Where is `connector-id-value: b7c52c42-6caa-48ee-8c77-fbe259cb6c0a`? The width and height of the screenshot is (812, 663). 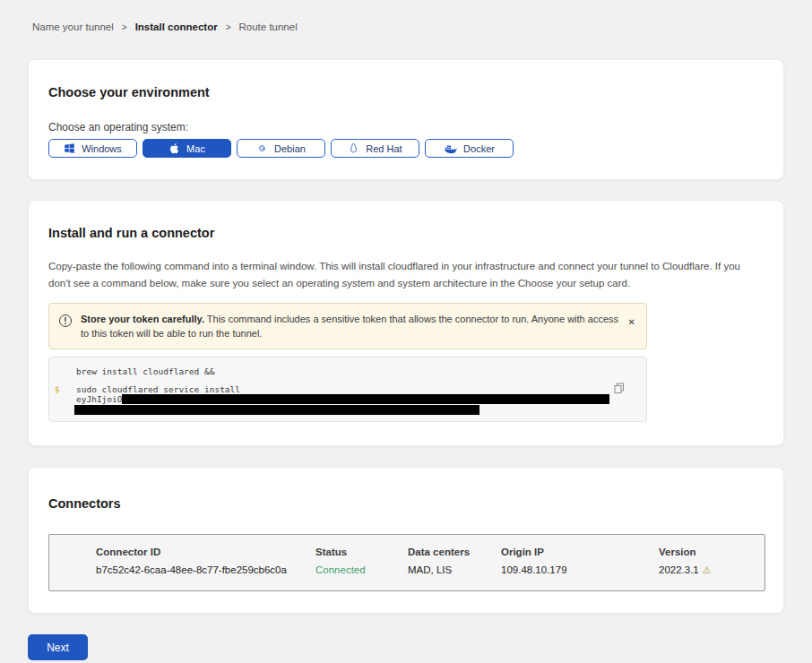 connector-id-value: b7c52c42-6caa-48ee-8c77-fbe259cb6c0a is located at coordinates (206, 570).